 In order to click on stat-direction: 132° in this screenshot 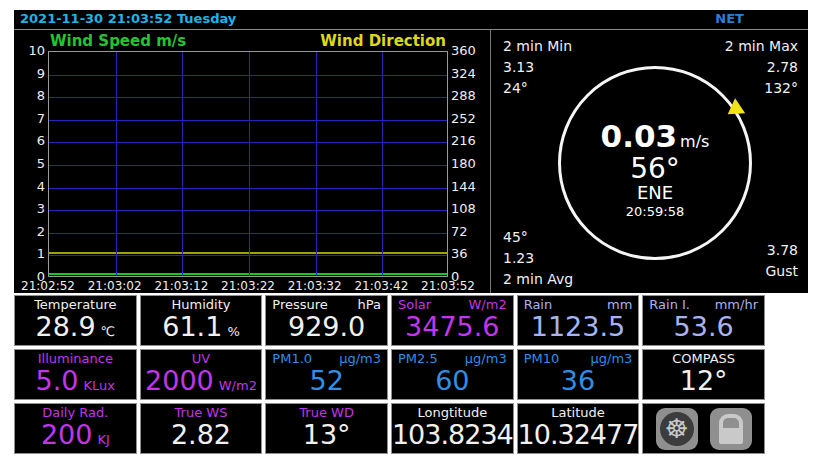, I will do `click(762, 88)`.